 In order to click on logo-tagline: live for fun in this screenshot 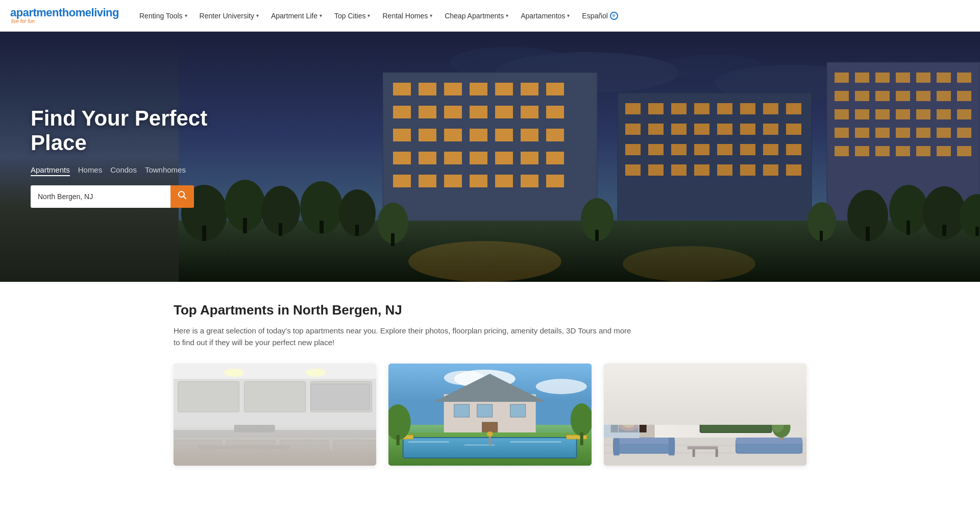, I will do `click(64, 21)`.